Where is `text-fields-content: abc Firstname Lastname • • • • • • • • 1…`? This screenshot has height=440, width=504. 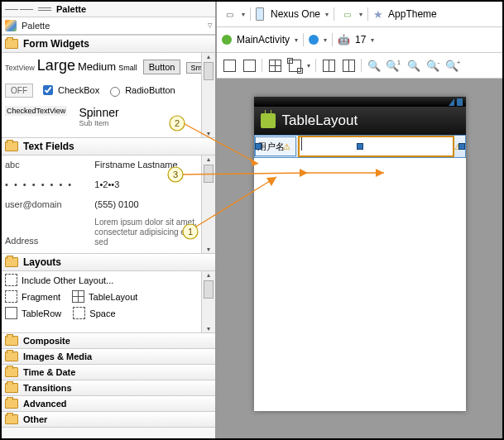
text-fields-content: abc Firstname Lastname • • • • • • • • 1… is located at coordinates (101, 204).